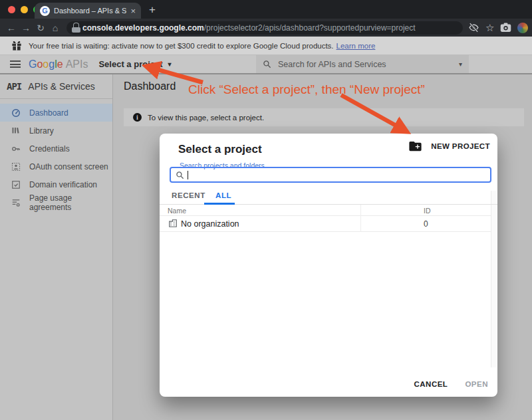 This screenshot has height=420, width=532. What do you see at coordinates (61, 86) in the screenshot?
I see `sidebar-product-label: APIs & Services` at bounding box center [61, 86].